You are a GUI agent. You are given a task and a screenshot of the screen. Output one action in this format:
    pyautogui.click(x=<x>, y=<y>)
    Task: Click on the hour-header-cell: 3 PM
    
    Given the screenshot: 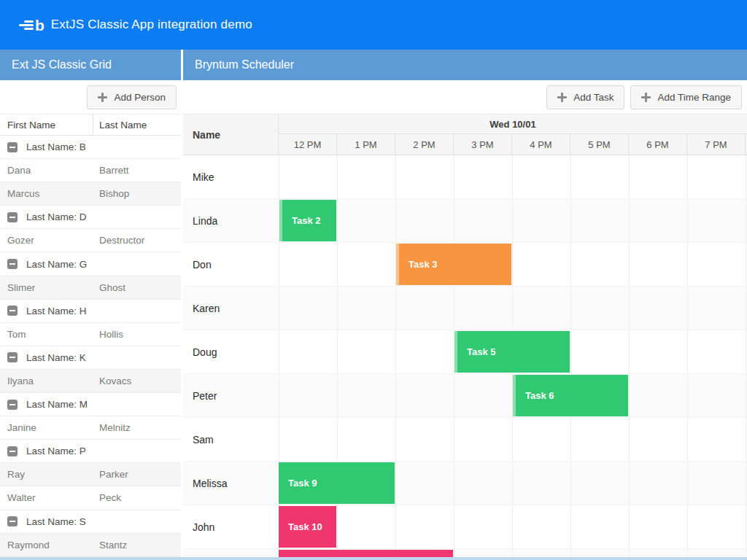 What is the action you would take?
    pyautogui.click(x=483, y=144)
    